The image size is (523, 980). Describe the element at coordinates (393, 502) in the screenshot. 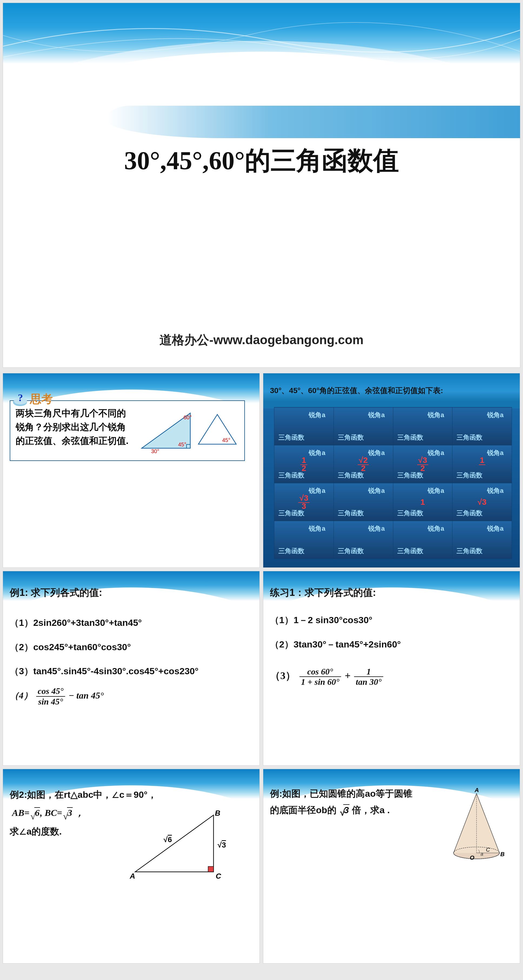

I see `table-row: 锐角a√33三角函数 锐角a三角函数 锐角a1三角函数 锐角a√3三角函数` at that location.